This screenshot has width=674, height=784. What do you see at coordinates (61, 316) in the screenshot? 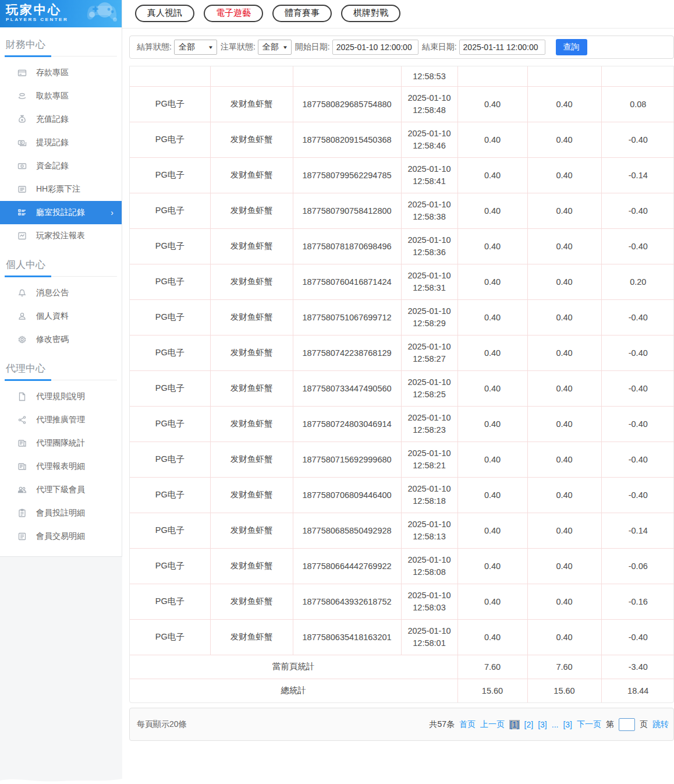
I see `sidebar-item-user: 個人資料` at bounding box center [61, 316].